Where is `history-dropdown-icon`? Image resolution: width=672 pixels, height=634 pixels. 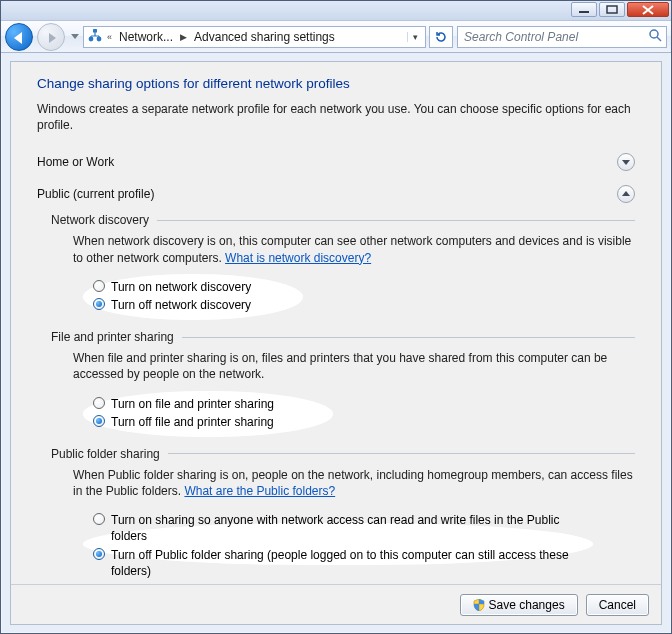
history-dropdown-icon is located at coordinates (74, 37).